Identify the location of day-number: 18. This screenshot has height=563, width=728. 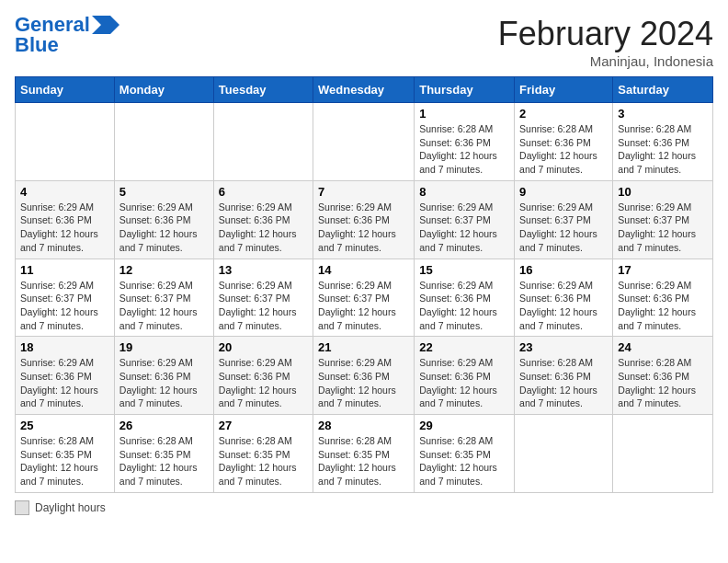
(64, 348).